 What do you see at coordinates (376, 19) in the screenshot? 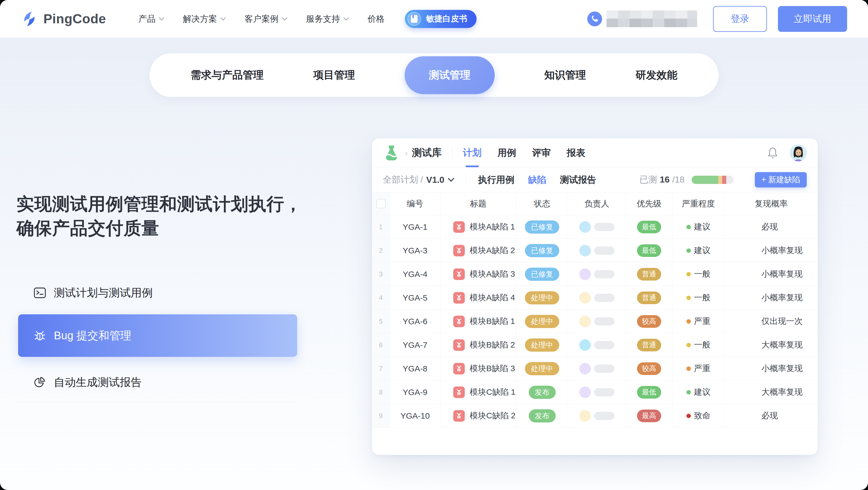
I see `nav-item-pricing: 价格` at bounding box center [376, 19].